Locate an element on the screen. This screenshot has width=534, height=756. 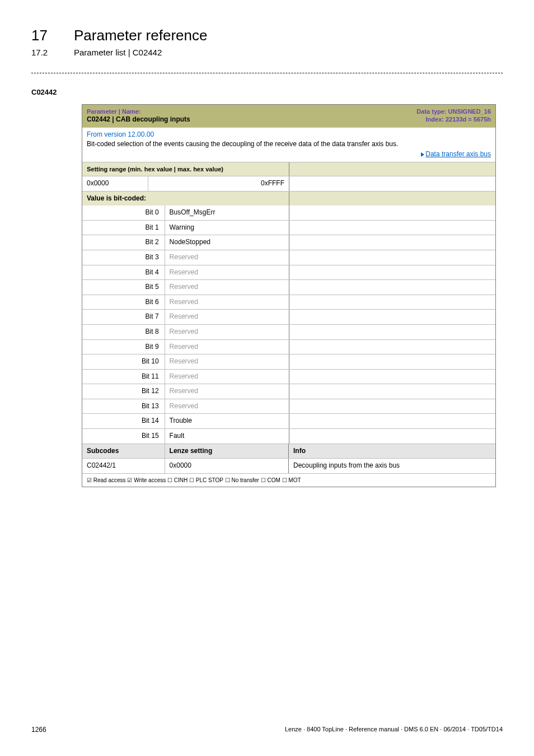
page-number: 1266 is located at coordinates (39, 730).